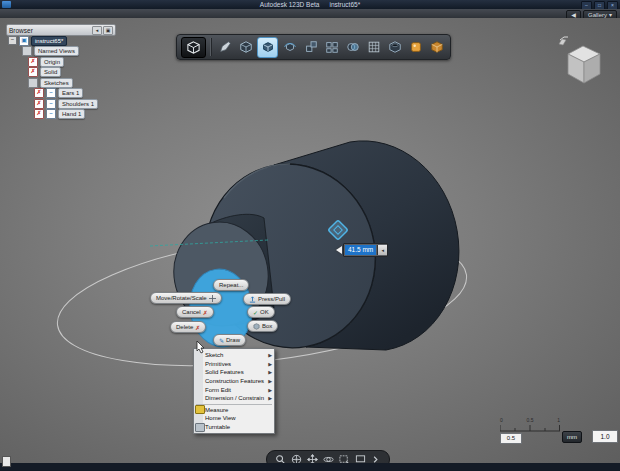 This screenshot has width=620, height=471. Describe the element at coordinates (234, 364) in the screenshot. I see `menu-item-primitives: Primitives ▶` at that location.